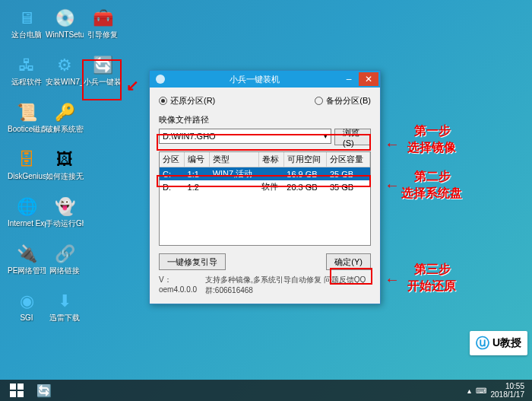 The image size is (532, 401). Describe the element at coordinates (27, 18) in the screenshot. I see `monitor-icon: 🖥` at that location.